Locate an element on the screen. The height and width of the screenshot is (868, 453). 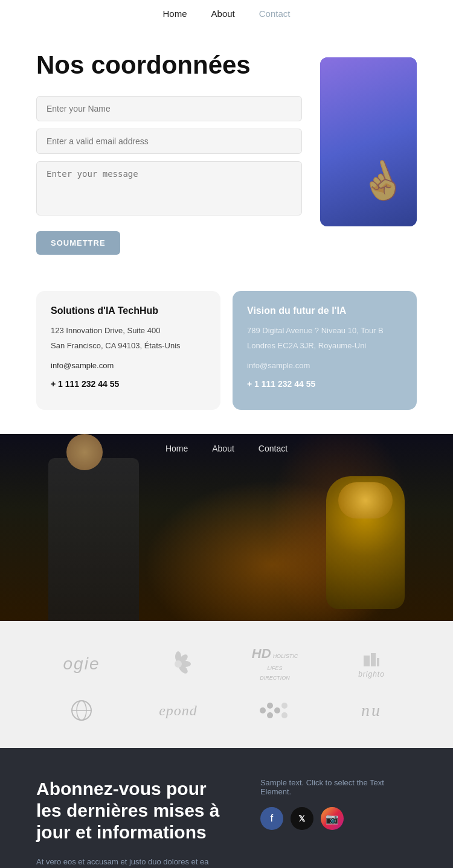
partner-logo-hd: HDHOLISTICLIFESDIRECTION is located at coordinates (275, 664).